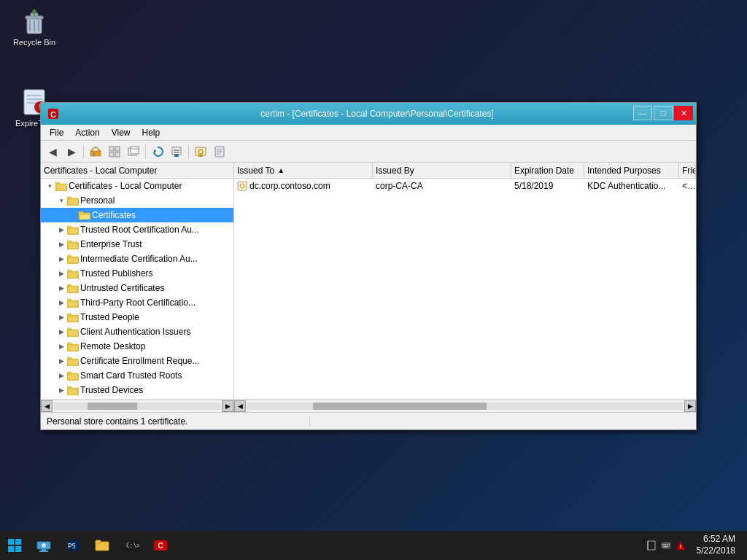 This screenshot has height=560, width=747. Describe the element at coordinates (400, 406) in the screenshot. I see `right-scrollbar-thumb` at that location.